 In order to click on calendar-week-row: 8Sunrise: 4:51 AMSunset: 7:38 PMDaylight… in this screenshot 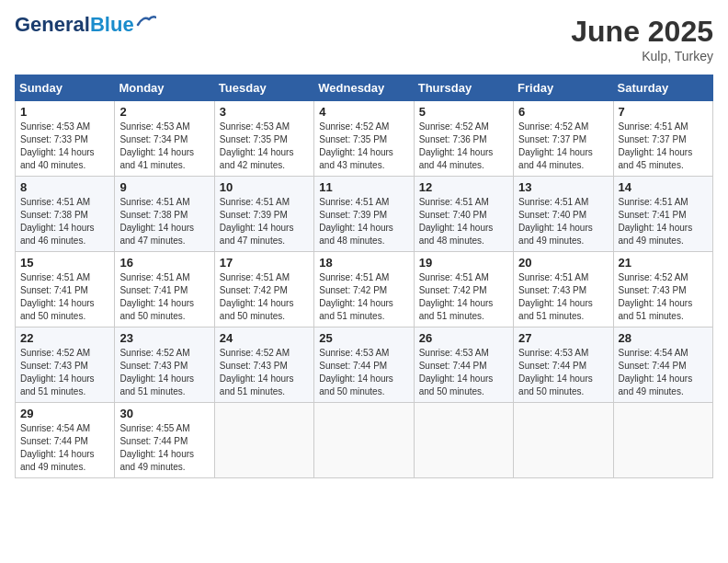, I will do `click(364, 214)`.